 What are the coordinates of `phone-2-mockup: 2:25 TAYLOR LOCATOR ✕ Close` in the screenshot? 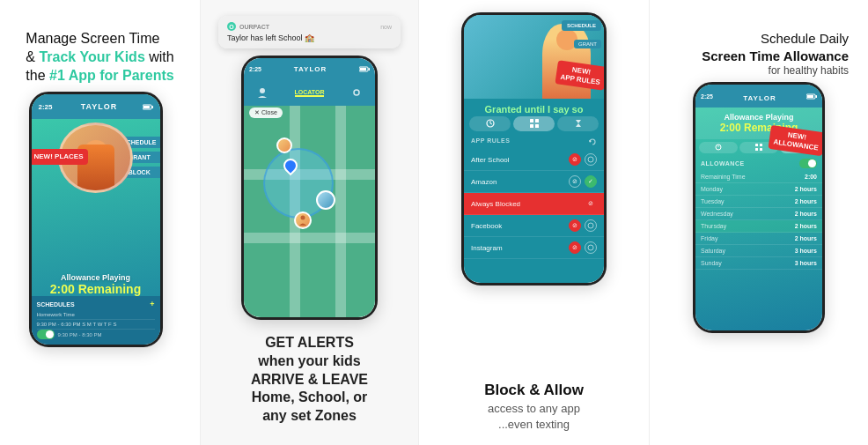 It's located at (310, 188).